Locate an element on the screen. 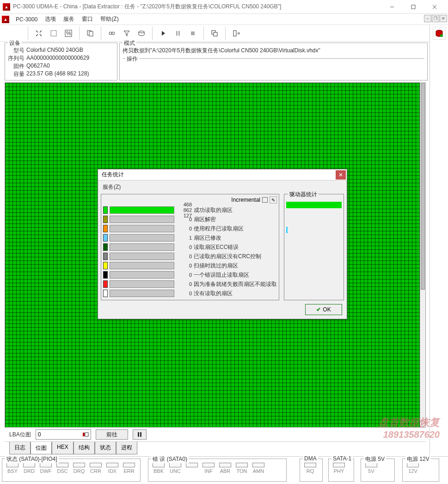 This screenshot has width=448, height=484. mdi-minimize-button: – is located at coordinates (428, 19).